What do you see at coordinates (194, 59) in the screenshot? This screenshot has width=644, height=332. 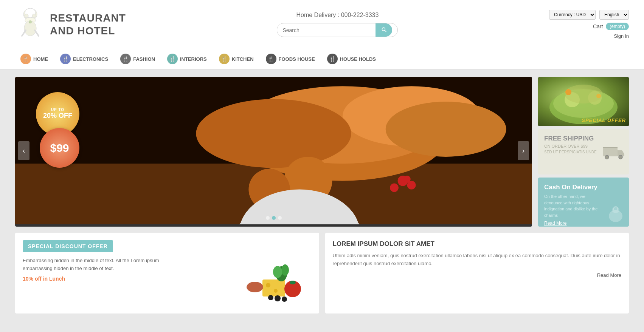 I see `nav-label-interiors: INTERIORS` at bounding box center [194, 59].